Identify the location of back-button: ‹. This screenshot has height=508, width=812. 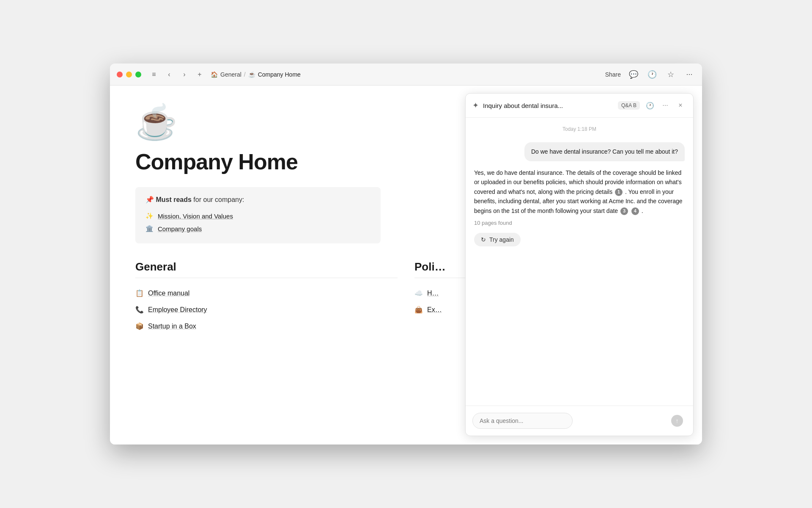
(169, 75).